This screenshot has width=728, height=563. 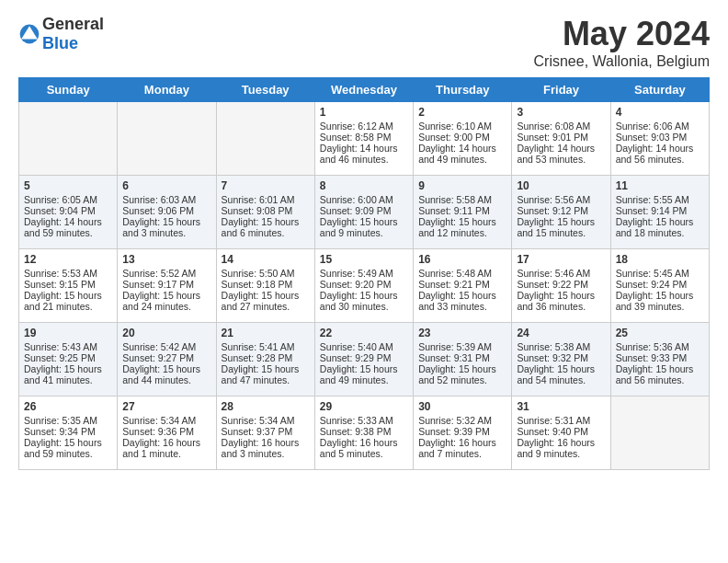 What do you see at coordinates (266, 407) in the screenshot?
I see `day-number: 28` at bounding box center [266, 407].